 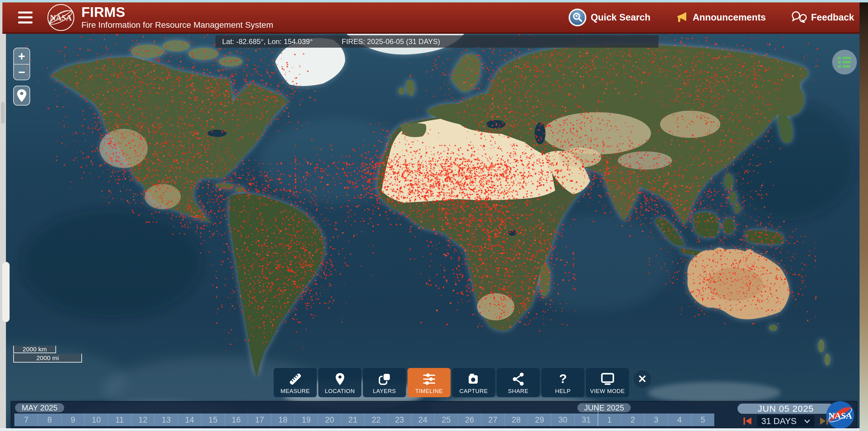 What do you see at coordinates (177, 17) in the screenshot?
I see `brand-block: FIRMS Fire Information for Resource Mana…` at bounding box center [177, 17].